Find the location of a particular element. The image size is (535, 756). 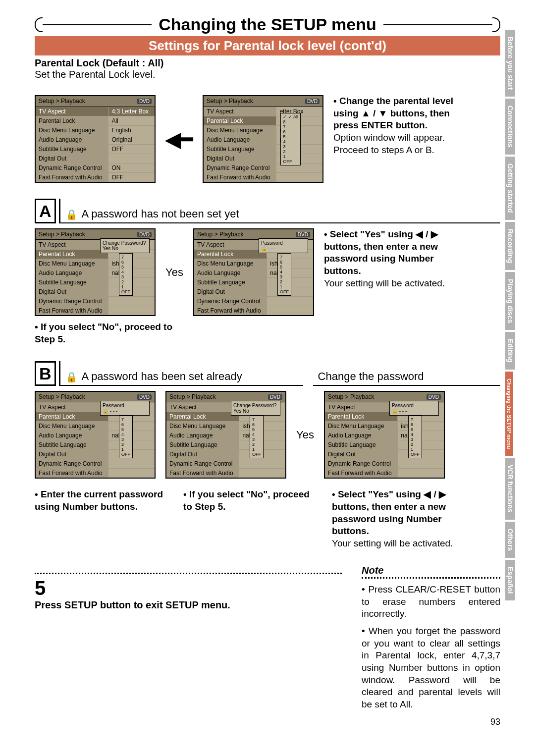

menu-row-label: TV Aspect is located at coordinates (231, 245).